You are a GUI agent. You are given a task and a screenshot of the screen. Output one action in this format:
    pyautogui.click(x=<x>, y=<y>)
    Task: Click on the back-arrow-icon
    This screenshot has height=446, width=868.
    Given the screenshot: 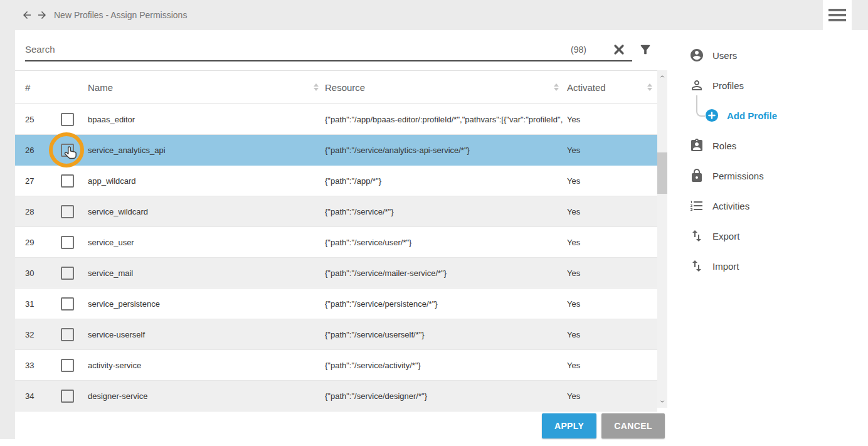 What is the action you would take?
    pyautogui.click(x=27, y=15)
    